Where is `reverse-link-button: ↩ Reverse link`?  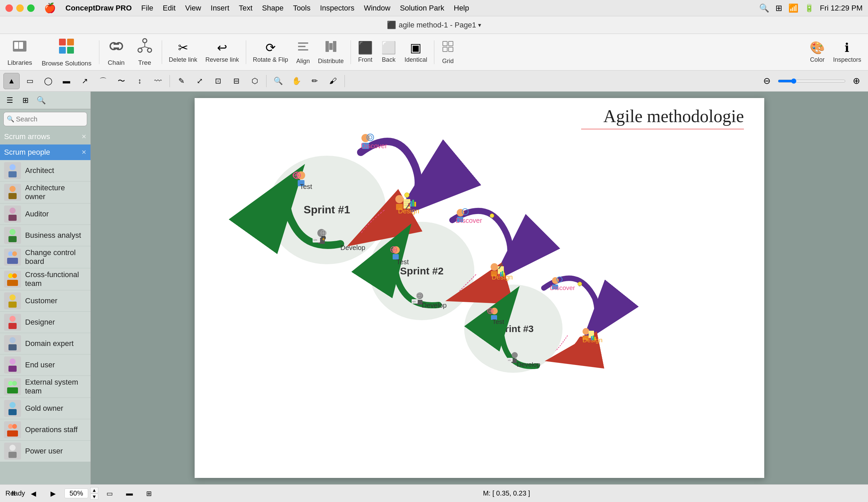 reverse-link-button: ↩ Reverse link is located at coordinates (223, 52).